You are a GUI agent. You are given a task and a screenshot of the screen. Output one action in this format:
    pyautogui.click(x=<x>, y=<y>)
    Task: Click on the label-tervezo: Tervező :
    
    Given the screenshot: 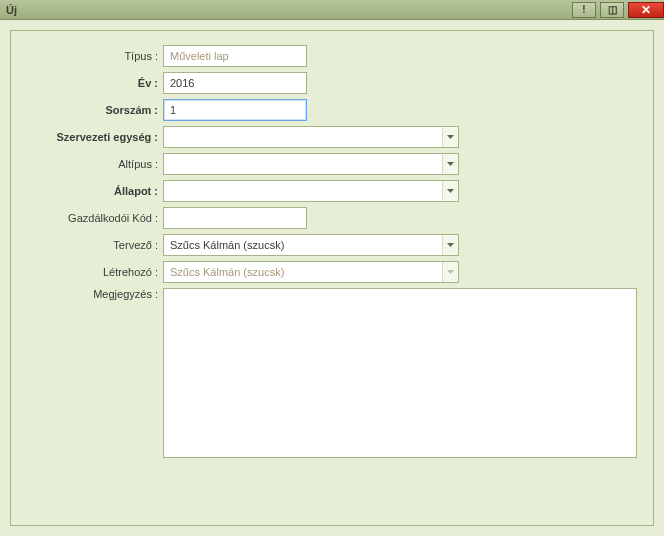 What is the action you would take?
    pyautogui.click(x=93, y=245)
    